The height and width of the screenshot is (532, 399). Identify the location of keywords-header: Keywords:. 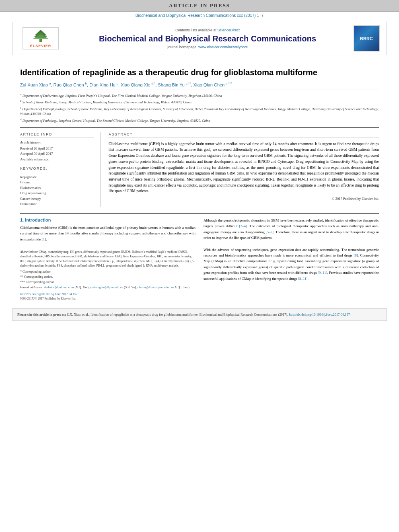
(57, 169).